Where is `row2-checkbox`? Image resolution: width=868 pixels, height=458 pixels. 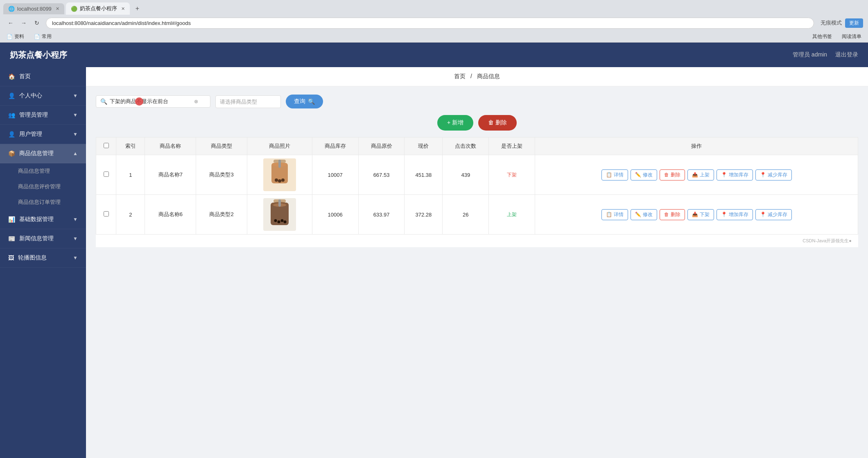 row2-checkbox is located at coordinates (106, 214).